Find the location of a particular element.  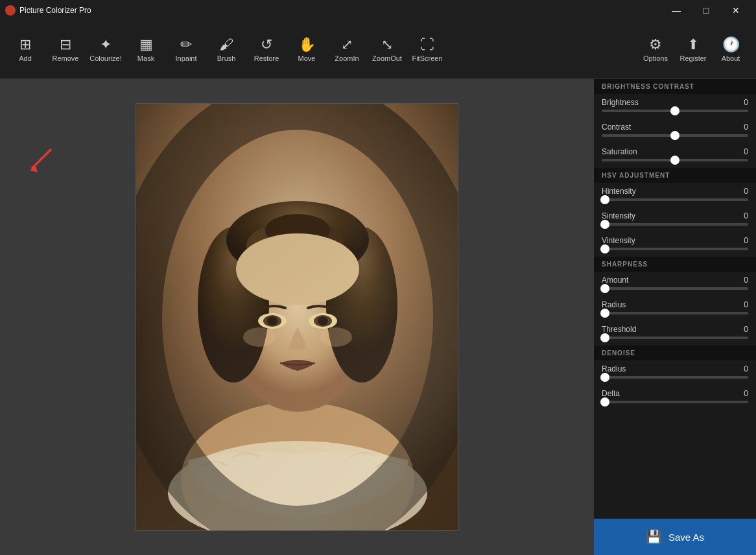

denoise-header: DENOISE is located at coordinates (675, 353).